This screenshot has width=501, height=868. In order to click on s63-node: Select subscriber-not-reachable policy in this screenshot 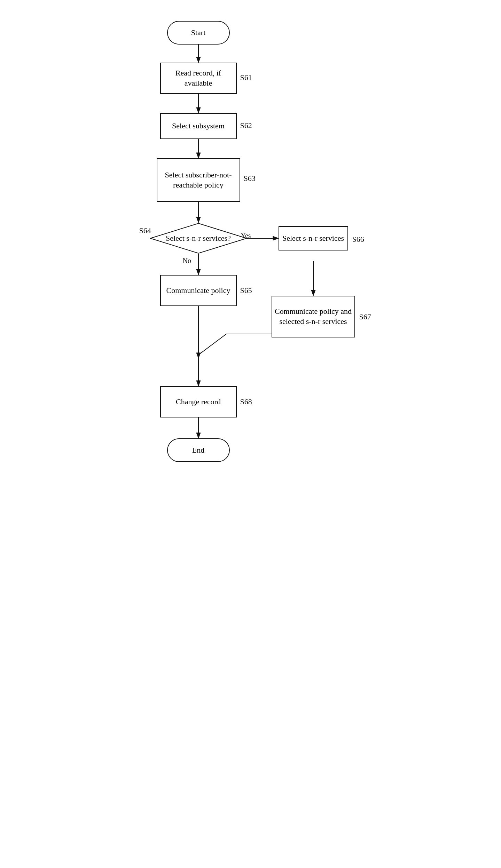, I will do `click(198, 180)`.